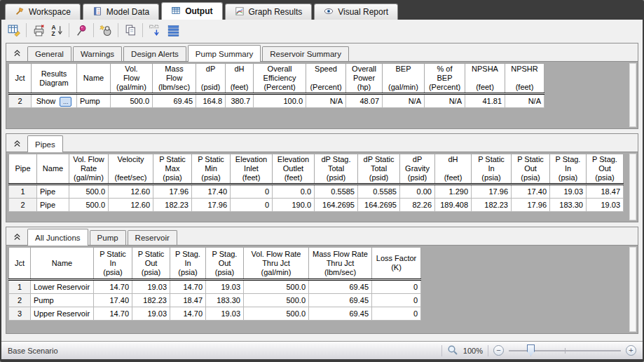 Image resolution: width=644 pixels, height=362 pixels. I want to click on column-header: Jct, so click(20, 264).